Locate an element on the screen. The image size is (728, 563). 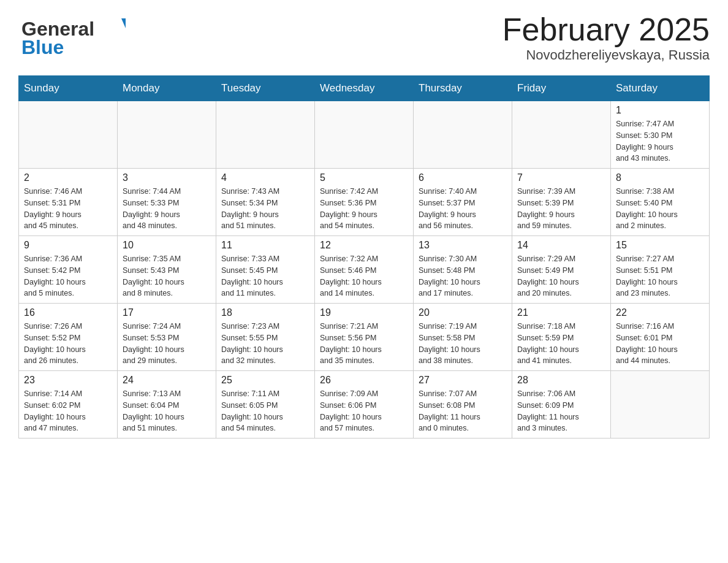
day-number: 24 is located at coordinates (167, 380).